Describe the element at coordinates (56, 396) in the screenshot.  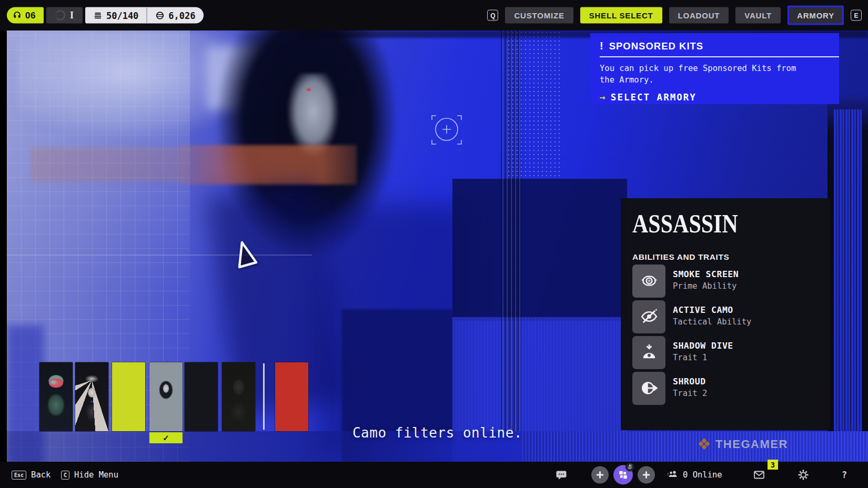
I see `shell-thumb-pilot-orange-visor` at that location.